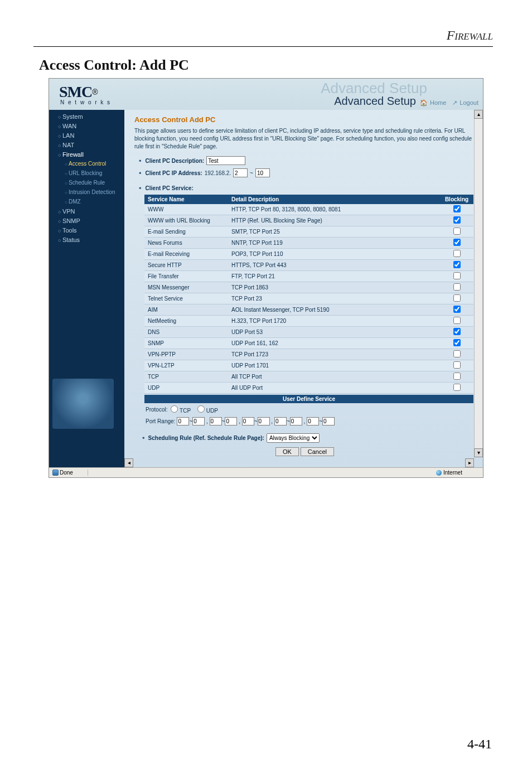 This screenshot has width=532, height=774. I want to click on sidebar-sub-access-control: Access Control, so click(88, 164).